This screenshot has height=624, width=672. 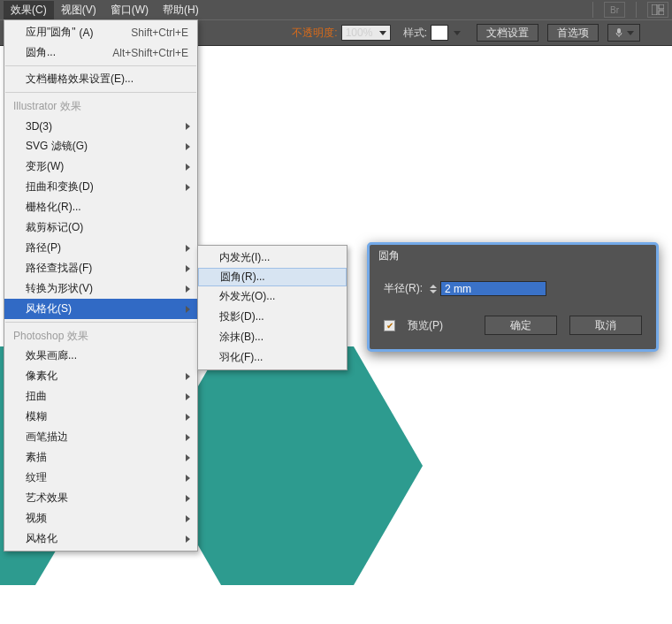 I want to click on submenu-item: 内发光(I)..., so click(x=272, y=258).